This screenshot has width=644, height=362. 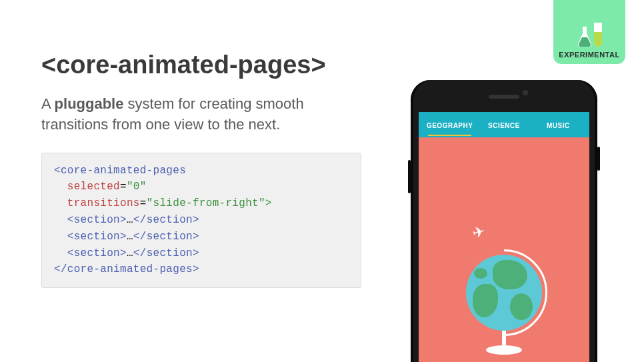 I want to click on tab-science: SCIENCE, so click(x=504, y=125).